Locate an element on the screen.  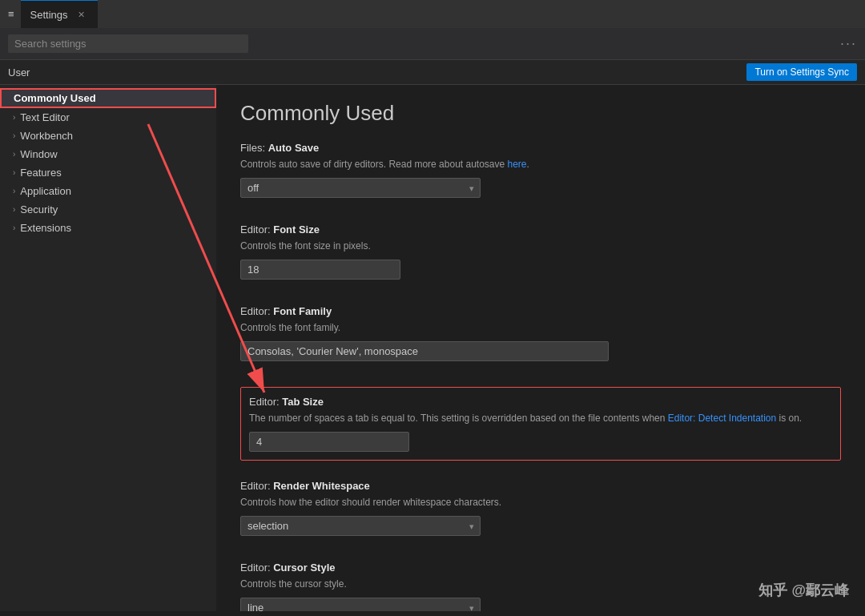
render-whitespace-select: none boundary selection trailing all is located at coordinates (360, 525).